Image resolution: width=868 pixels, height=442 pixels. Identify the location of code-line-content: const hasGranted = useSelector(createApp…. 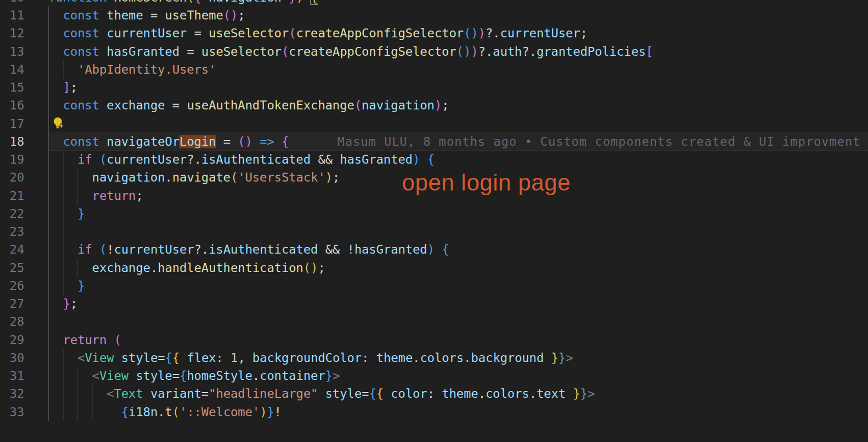
(458, 52).